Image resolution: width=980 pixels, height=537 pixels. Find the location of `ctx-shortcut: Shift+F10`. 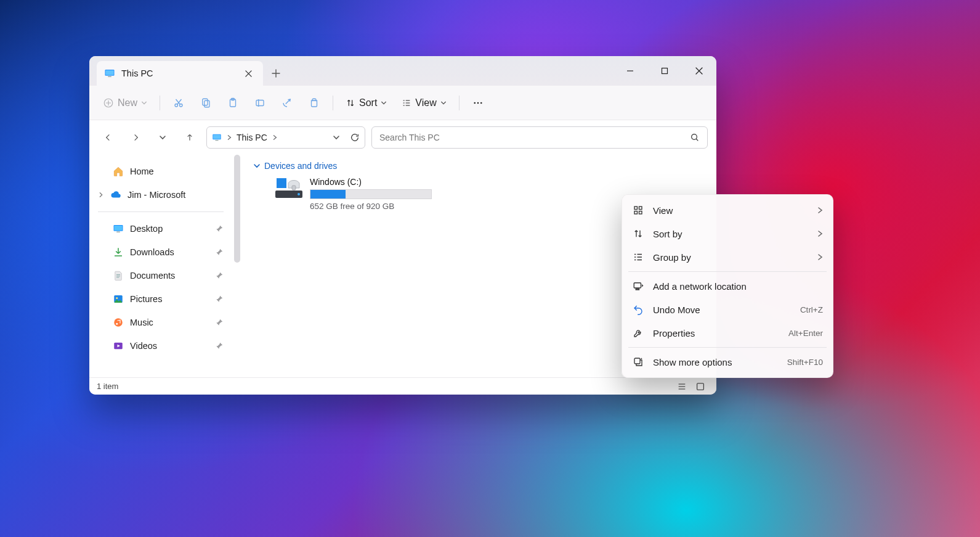

ctx-shortcut: Shift+F10 is located at coordinates (805, 363).